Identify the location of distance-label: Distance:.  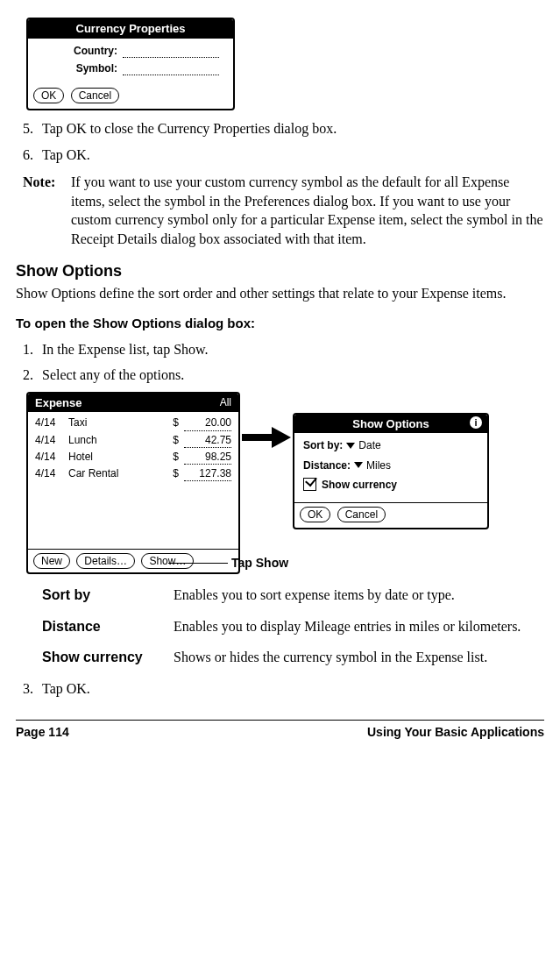
(327, 465).